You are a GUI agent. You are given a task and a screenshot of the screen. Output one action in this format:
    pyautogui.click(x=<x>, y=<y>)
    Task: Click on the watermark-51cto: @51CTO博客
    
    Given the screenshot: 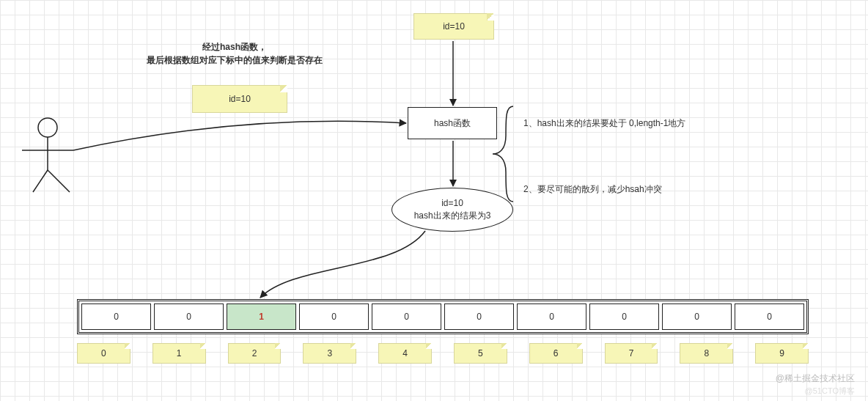 What is the action you would take?
    pyautogui.click(x=830, y=391)
    